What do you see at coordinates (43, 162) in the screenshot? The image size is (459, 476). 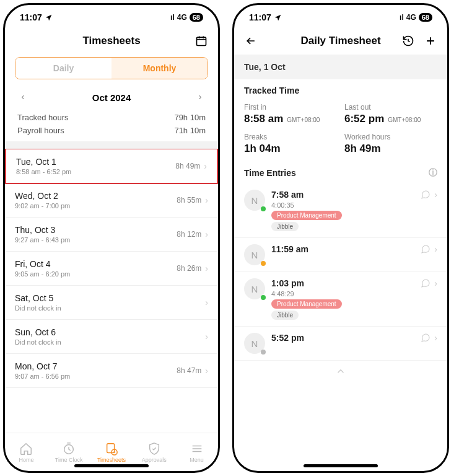 I see `day-date: Tue, Oct 1` at bounding box center [43, 162].